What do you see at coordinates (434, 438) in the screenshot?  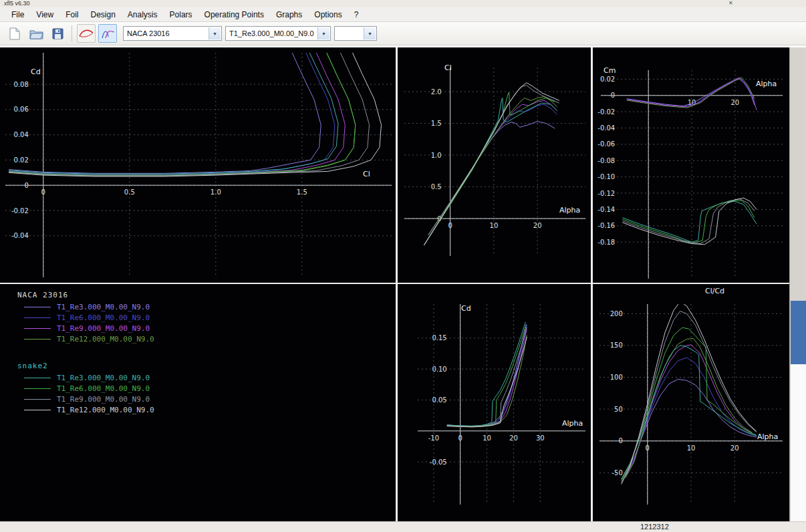 I see `svg-text: -10` at bounding box center [434, 438].